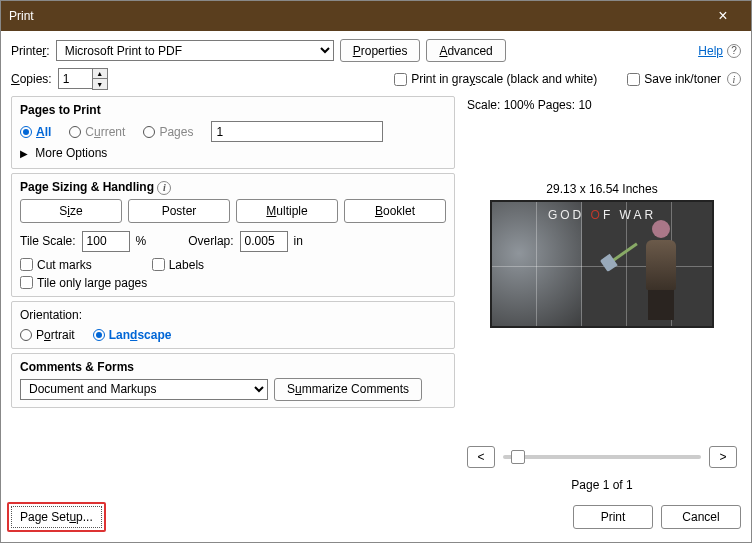 The height and width of the screenshot is (543, 752). I want to click on page-setup-highlight: Page Setup..., so click(56, 517).